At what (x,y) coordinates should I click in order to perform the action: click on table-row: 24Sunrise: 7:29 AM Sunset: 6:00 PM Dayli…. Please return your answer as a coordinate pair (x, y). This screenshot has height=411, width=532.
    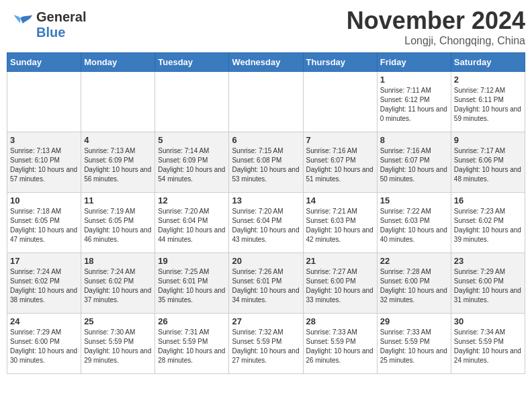
    Looking at the image, I should click on (44, 344).